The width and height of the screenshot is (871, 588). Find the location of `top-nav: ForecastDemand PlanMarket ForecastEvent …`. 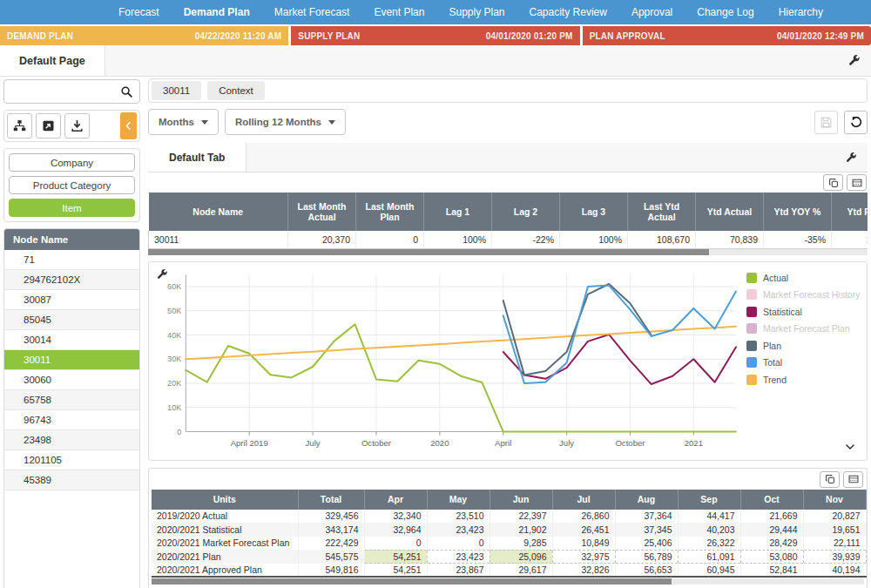

top-nav: ForecastDemand PlanMarket ForecastEvent … is located at coordinates (436, 12).